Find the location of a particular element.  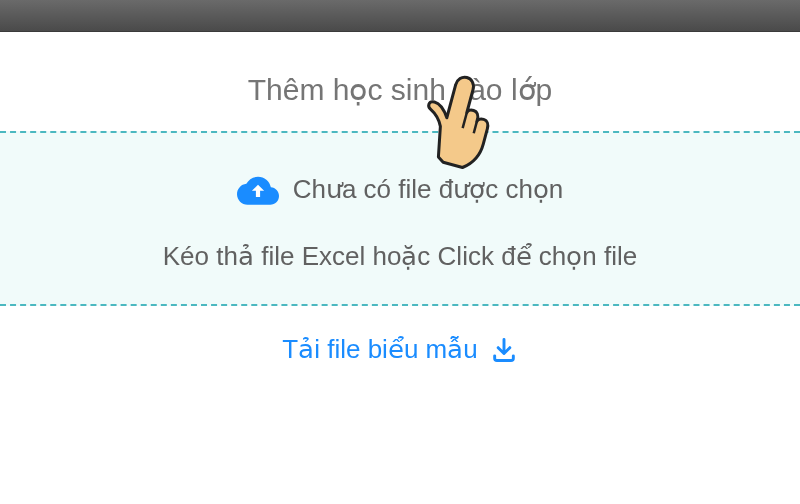

download-icon is located at coordinates (504, 350).